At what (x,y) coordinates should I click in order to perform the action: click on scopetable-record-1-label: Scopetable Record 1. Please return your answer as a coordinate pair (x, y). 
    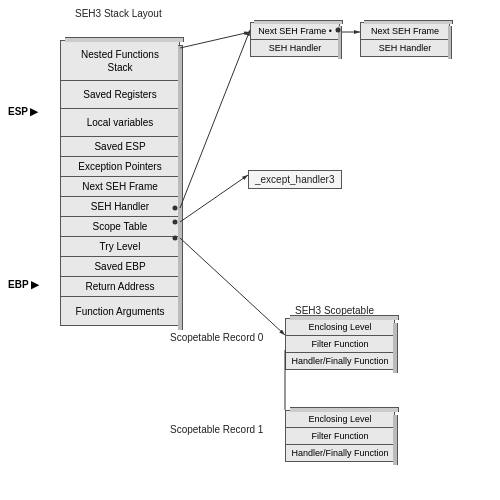
    Looking at the image, I should click on (216, 430).